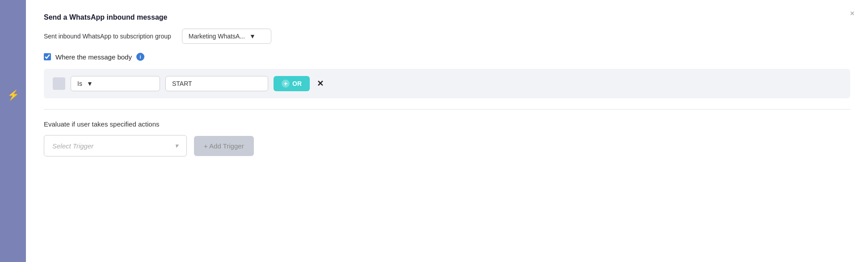 The image size is (868, 262). Describe the element at coordinates (13, 95) in the screenshot. I see `lightning-icon: ⚡` at that location.